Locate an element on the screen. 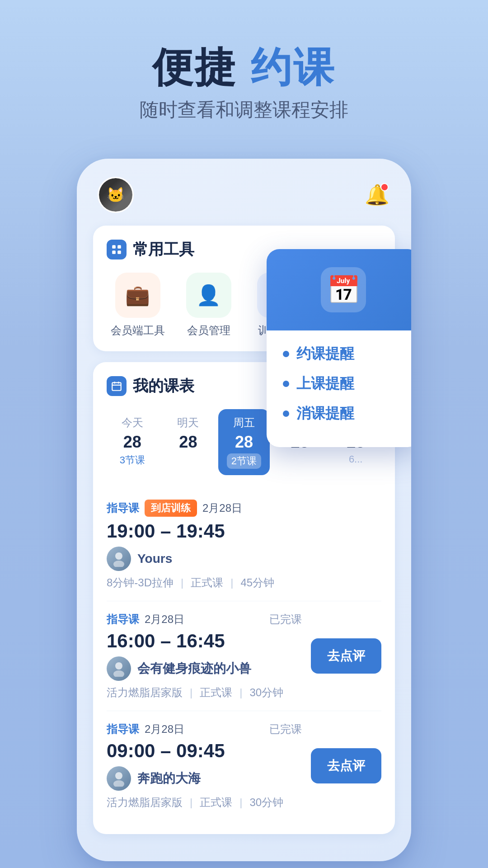  trainer-name-2: 会有健身痕迹的小兽 is located at coordinates (194, 669).